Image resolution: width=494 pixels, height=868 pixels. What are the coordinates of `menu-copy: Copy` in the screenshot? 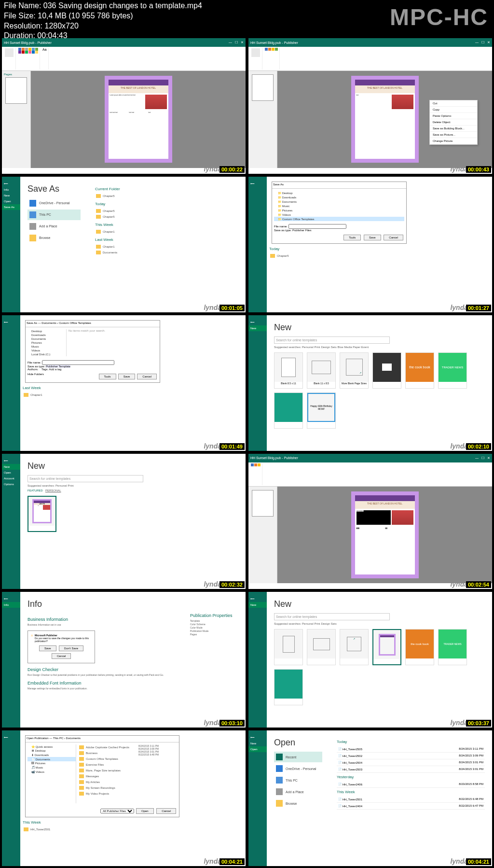 It's located at (453, 110).